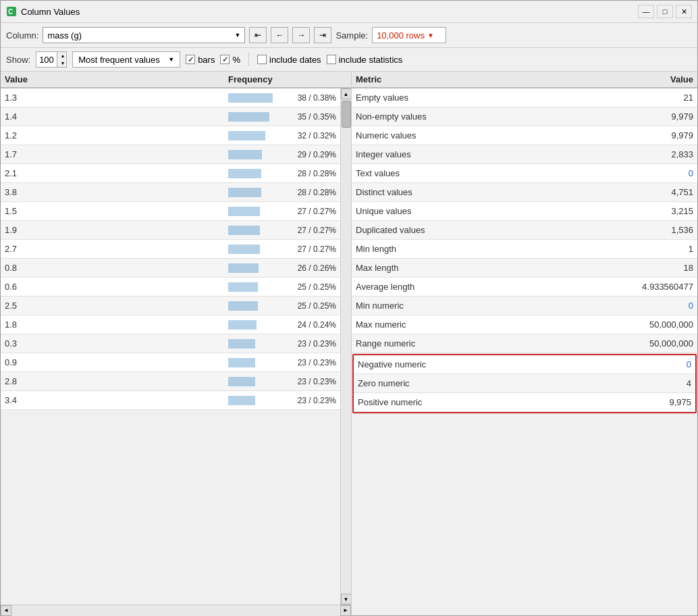 Image resolution: width=698 pixels, height=616 pixels. I want to click on right-table-row: Unique values 3,215, so click(525, 211).